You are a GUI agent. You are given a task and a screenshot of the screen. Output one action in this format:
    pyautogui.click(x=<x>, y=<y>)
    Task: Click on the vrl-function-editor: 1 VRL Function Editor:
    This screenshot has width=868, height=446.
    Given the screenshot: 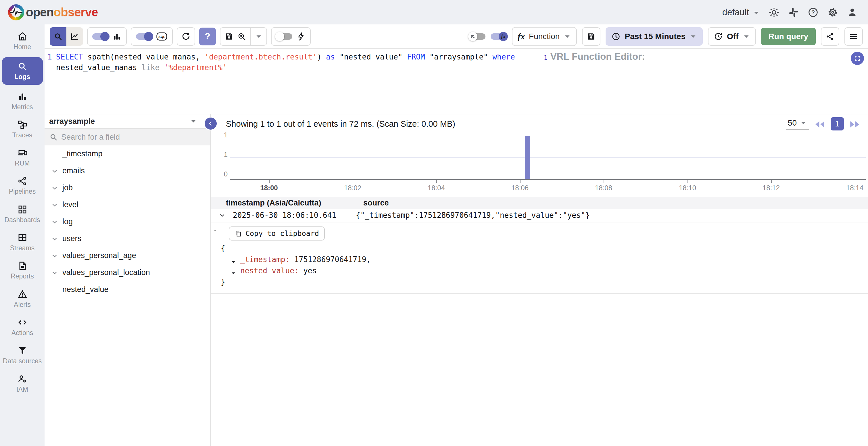 What is the action you would take?
    pyautogui.click(x=704, y=82)
    